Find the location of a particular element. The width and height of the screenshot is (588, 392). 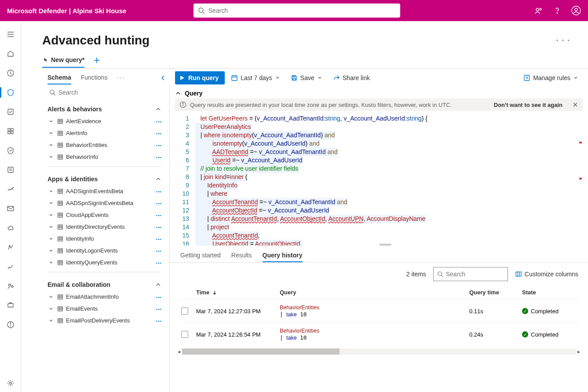

banner-close-button is located at coordinates (575, 105).